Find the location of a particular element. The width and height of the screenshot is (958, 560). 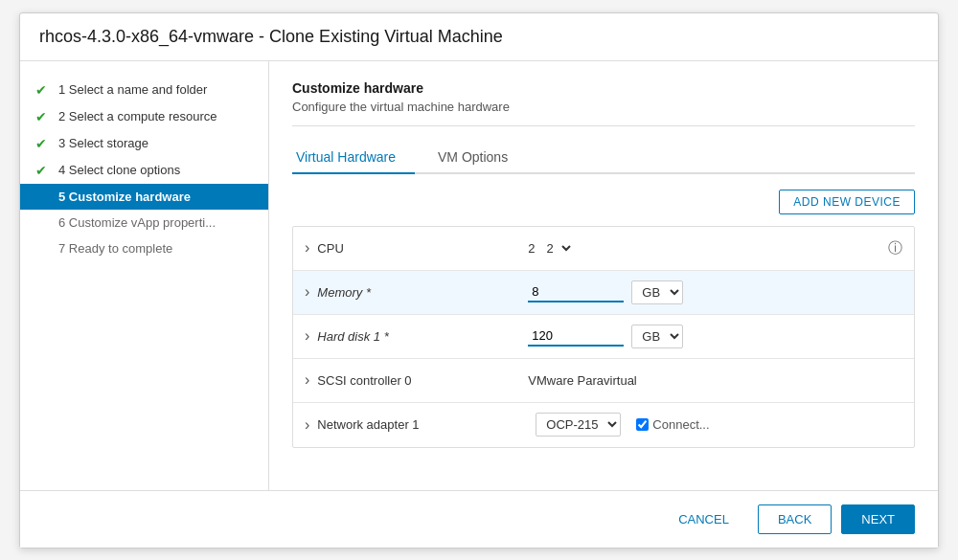

check-icon-step4: ✔ is located at coordinates (43, 170).